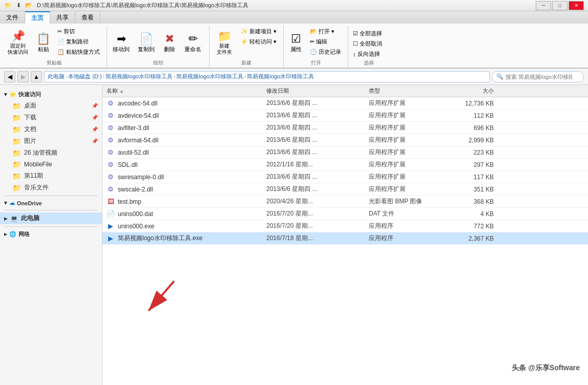 The height and width of the screenshot is (385, 588). I want to click on table-row: ▶ unins000.exe 2016/7/20 星期... 应用程序 772 …, so click(345, 226).